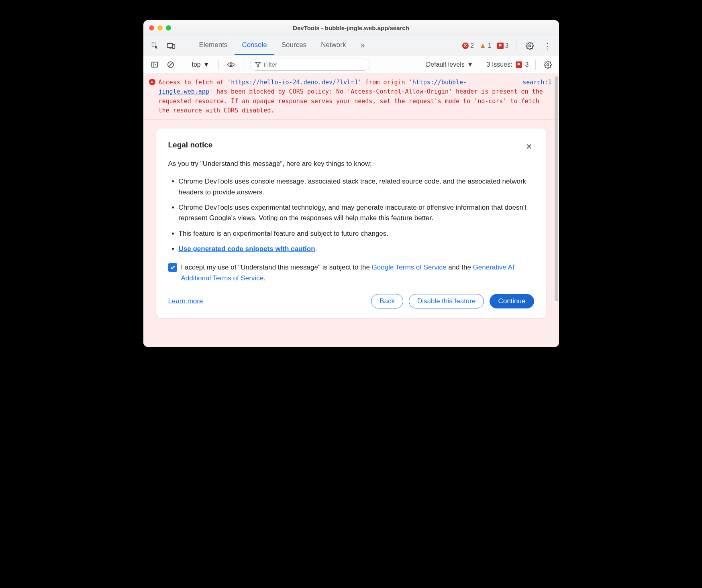 The image size is (702, 588). Describe the element at coordinates (409, 267) in the screenshot. I see `google-tos-link: Google Terms of Service` at that location.